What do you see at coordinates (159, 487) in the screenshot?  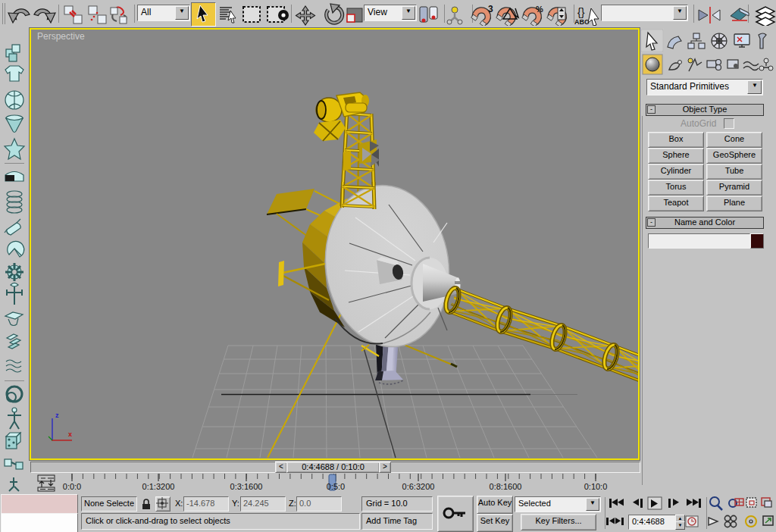 I see `svg-text: 0:1:3200` at bounding box center [159, 487].